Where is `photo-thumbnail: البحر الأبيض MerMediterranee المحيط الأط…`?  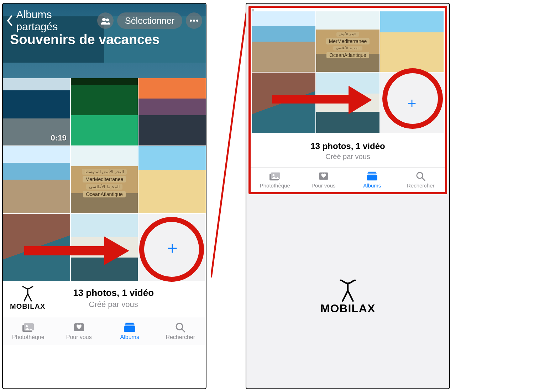
photo-thumbnail: البحر الأبيض MerMediterranee المحيط الأط… is located at coordinates (348, 42).